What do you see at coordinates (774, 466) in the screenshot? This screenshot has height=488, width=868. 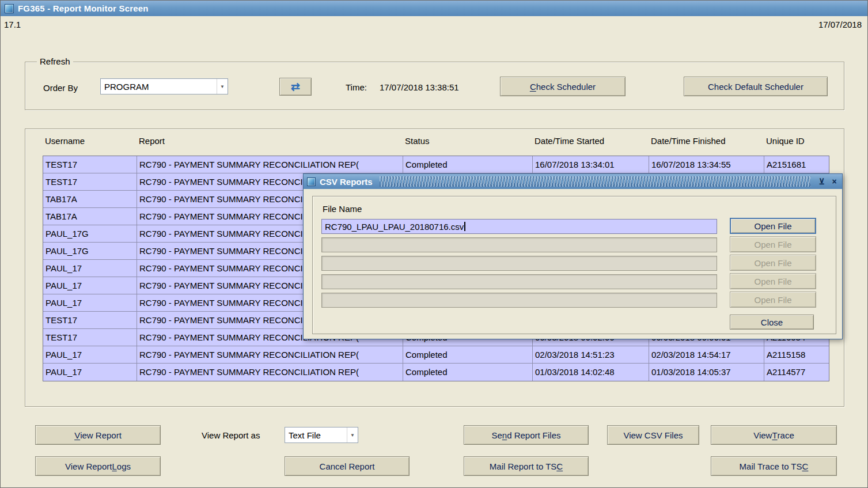 I see `mail-trace-to-tsc-button: Mail Trace to TSC` at bounding box center [774, 466].